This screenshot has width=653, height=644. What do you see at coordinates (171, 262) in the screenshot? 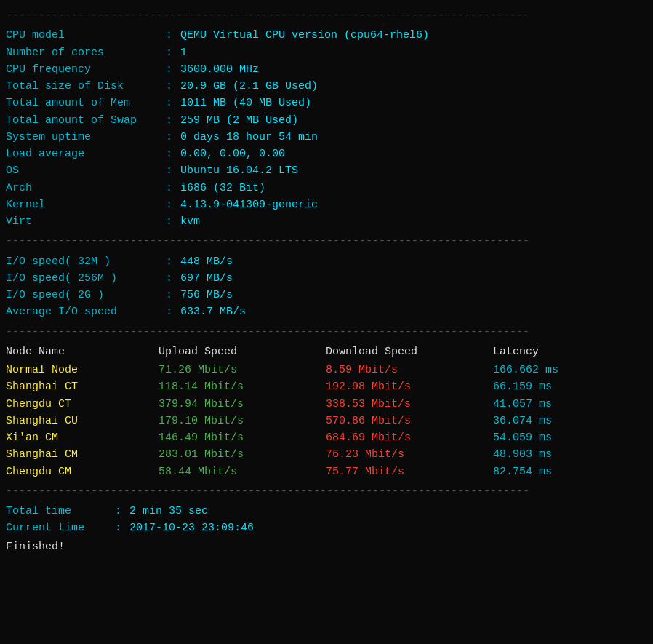
I see `io32-colon: :` at bounding box center [171, 262].